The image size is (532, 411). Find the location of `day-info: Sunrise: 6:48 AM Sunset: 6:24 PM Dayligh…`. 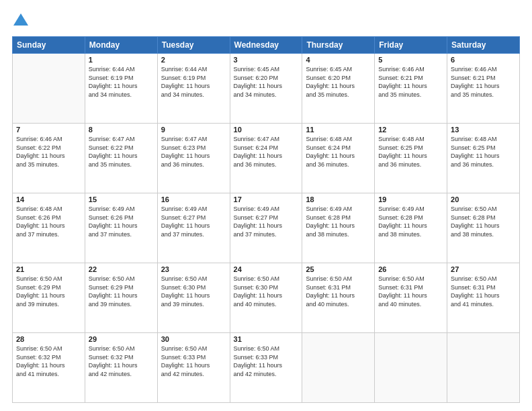

day-info: Sunrise: 6:48 AM Sunset: 6:24 PM Dayligh… is located at coordinates (339, 152).